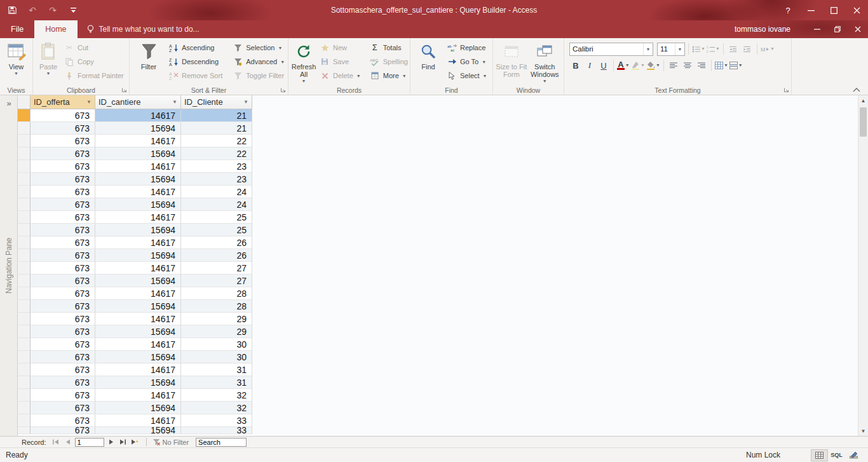 This screenshot has height=462, width=868. Describe the element at coordinates (834, 10) in the screenshot. I see `maximize-button` at that location.